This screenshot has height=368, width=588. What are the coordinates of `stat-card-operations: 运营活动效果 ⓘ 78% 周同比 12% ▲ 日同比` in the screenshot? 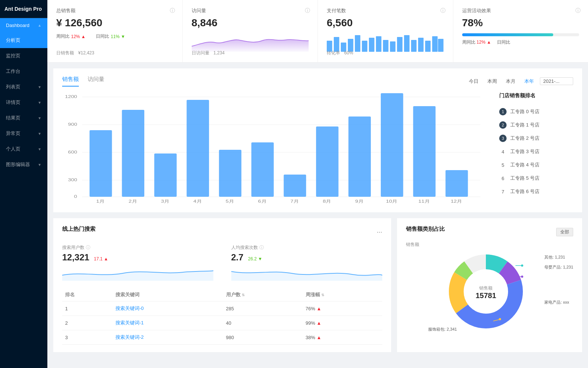 It's located at (521, 31).